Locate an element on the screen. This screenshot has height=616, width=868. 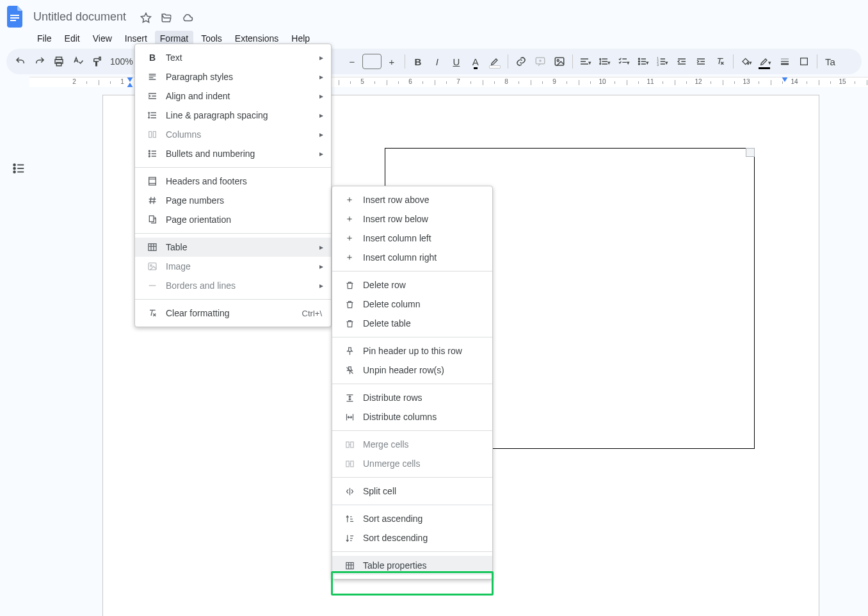
insert-image-button is located at coordinates (559, 61).